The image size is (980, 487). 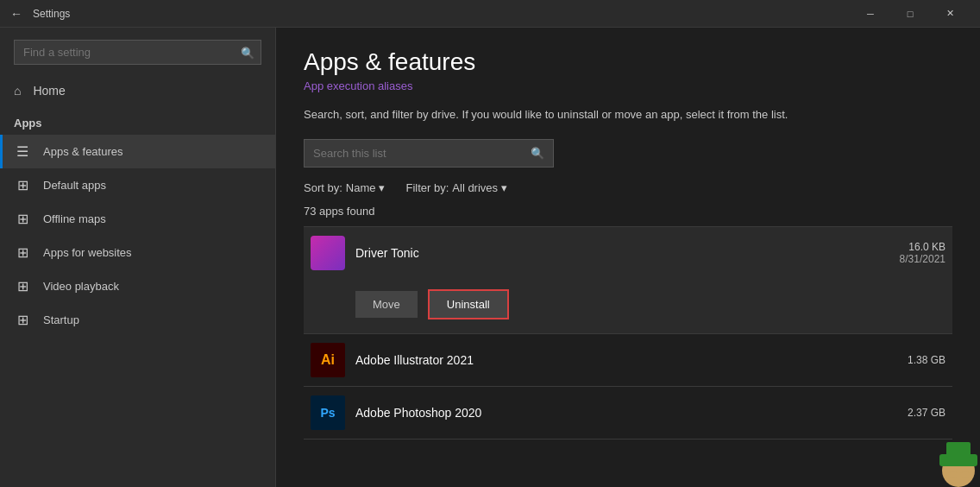 I want to click on default-apps-icon: ⊞, so click(x=22, y=185).